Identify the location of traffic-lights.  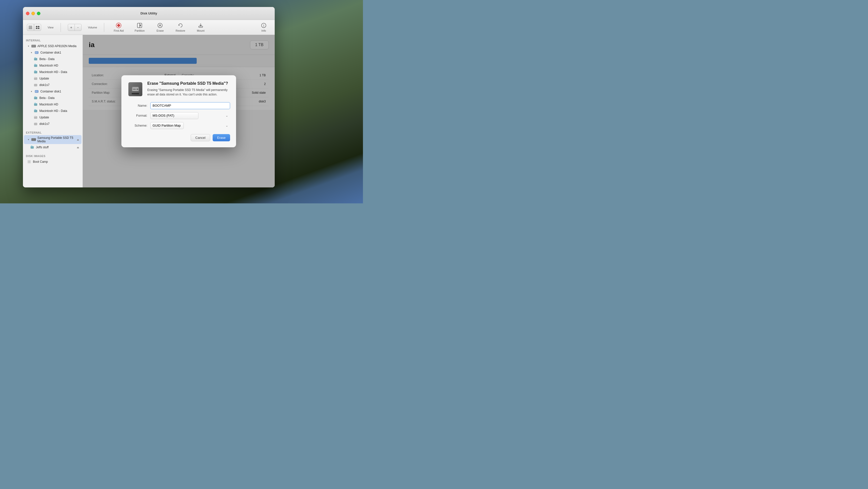
(33, 13).